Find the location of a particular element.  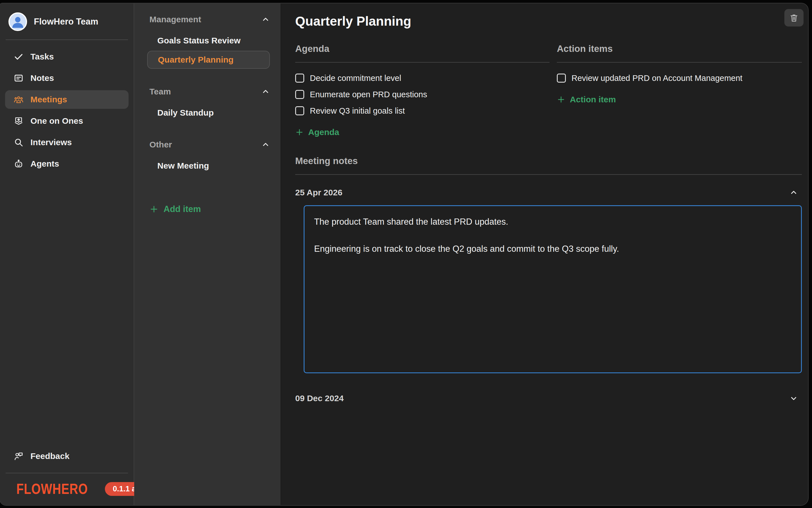

section-title: Team is located at coordinates (160, 91).